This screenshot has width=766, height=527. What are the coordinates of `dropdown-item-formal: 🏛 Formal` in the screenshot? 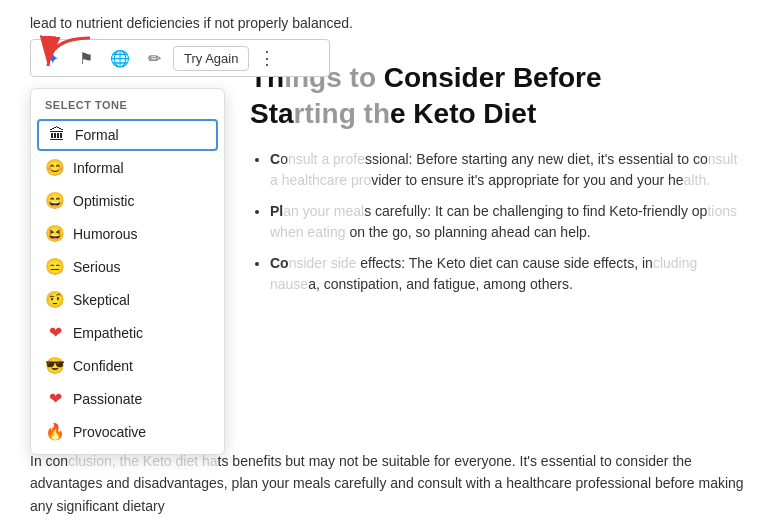 It's located at (128, 135).